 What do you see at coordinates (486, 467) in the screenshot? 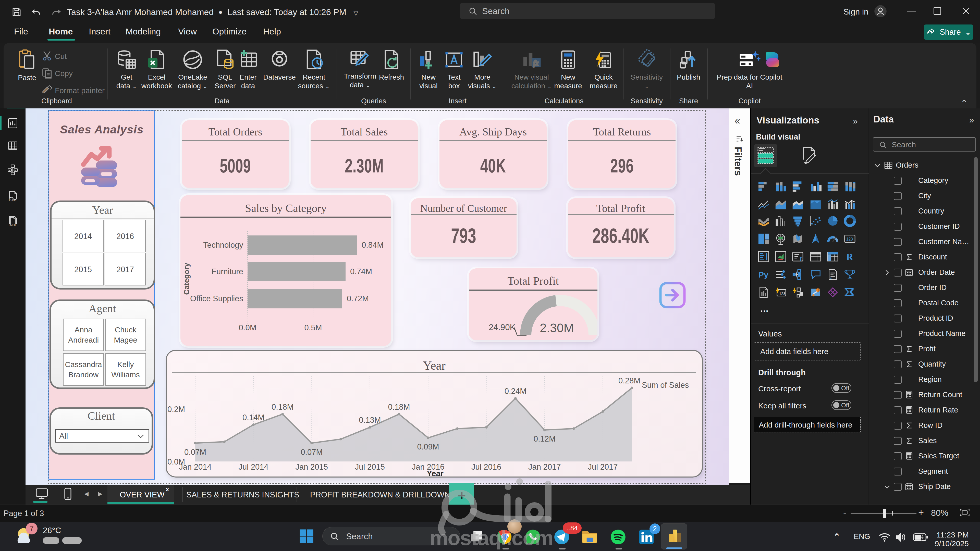
I see `svg-text: Jul 2016` at bounding box center [486, 467].